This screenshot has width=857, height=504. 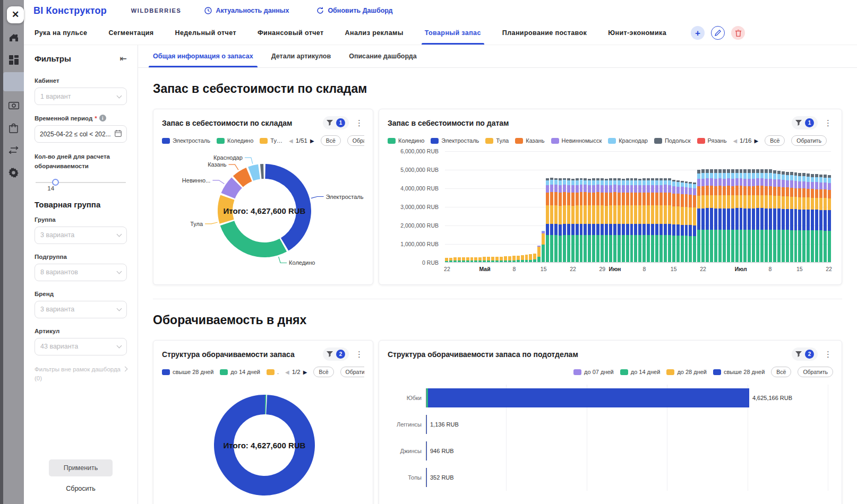 What do you see at coordinates (698, 33) in the screenshot?
I see `add-dashboard-button: +` at bounding box center [698, 33].